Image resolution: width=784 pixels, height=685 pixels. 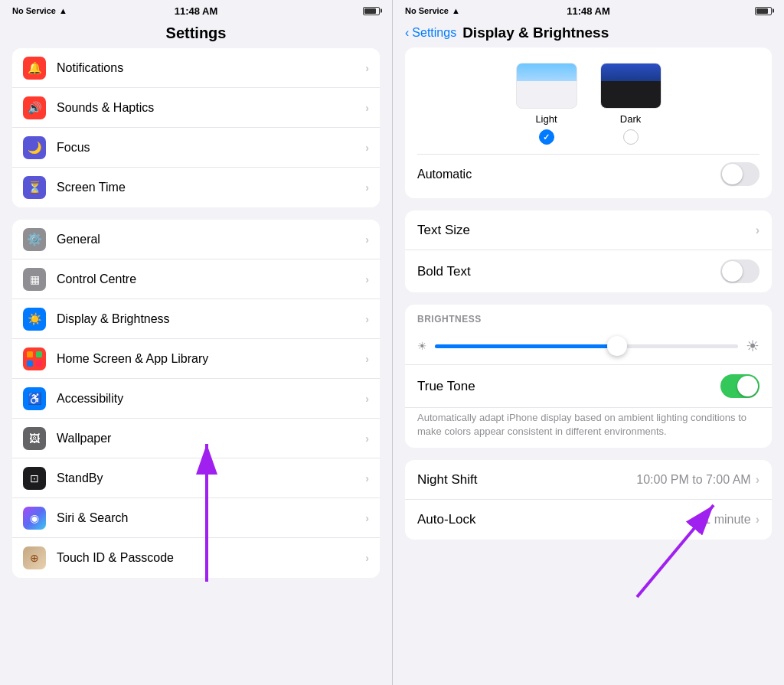 I want to click on homescreen-label: Home Screen & App Library, so click(x=205, y=359).